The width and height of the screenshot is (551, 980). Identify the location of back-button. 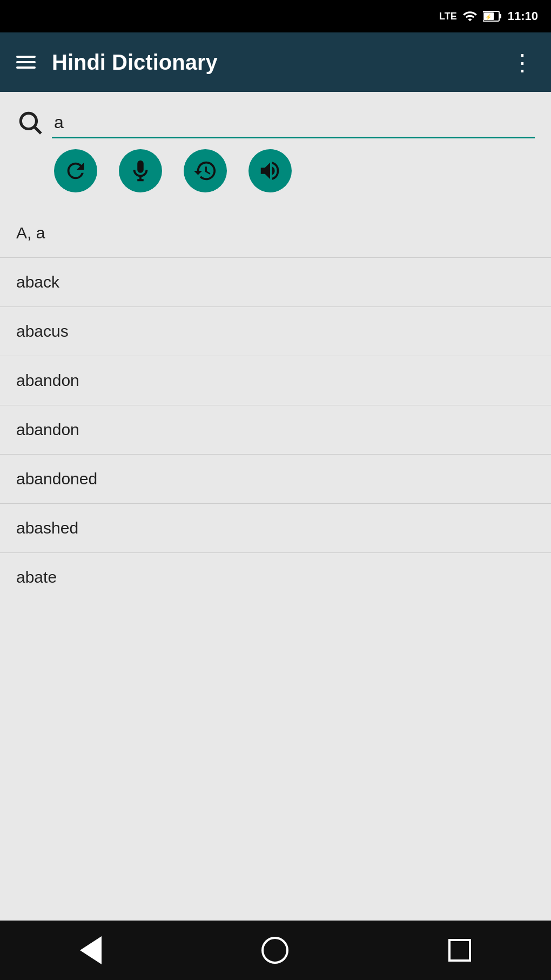
(91, 950).